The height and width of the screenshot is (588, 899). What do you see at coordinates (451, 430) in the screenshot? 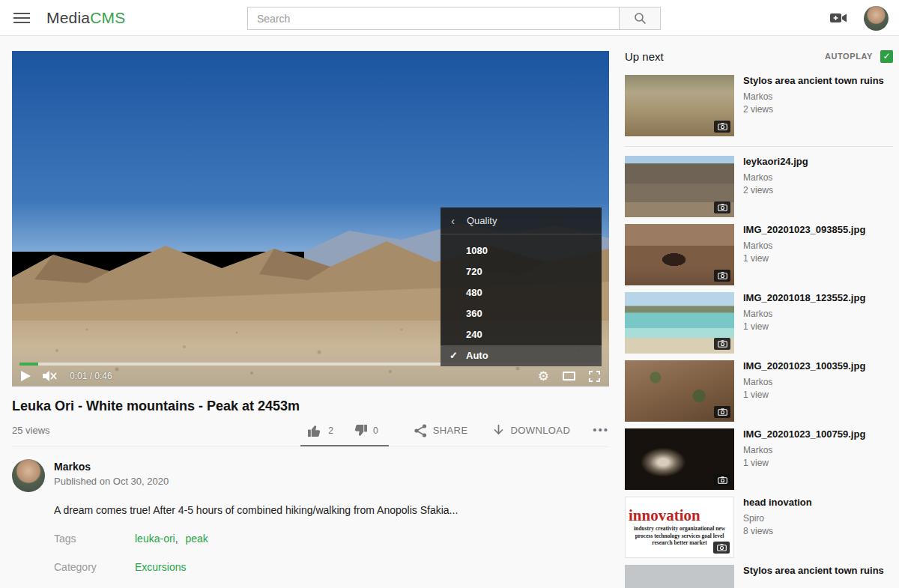
I see `share-label: SHARE` at bounding box center [451, 430].